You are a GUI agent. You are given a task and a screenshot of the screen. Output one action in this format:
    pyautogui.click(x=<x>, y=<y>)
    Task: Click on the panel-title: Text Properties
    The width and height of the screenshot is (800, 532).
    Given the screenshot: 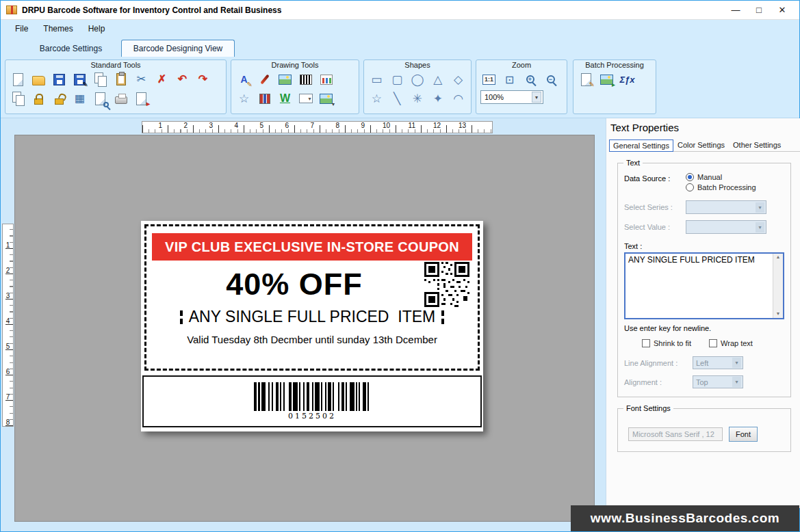 What is the action you would take?
    pyautogui.click(x=705, y=127)
    